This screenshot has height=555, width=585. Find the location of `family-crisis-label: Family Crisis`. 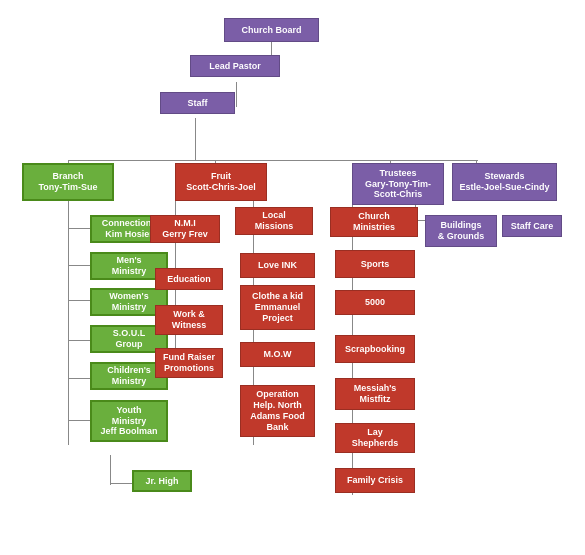

family-crisis-label: Family Crisis is located at coordinates (375, 480).